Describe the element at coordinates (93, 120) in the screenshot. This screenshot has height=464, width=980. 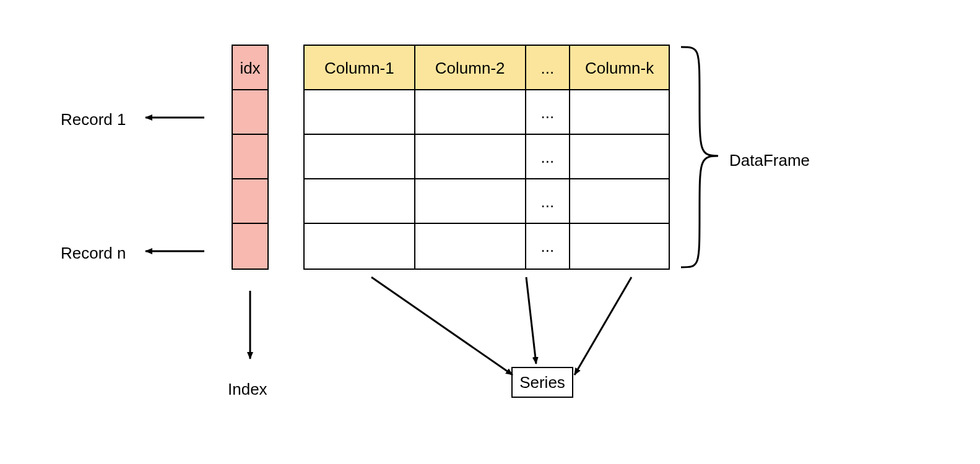
I see `record-1-label: Record 1` at that location.